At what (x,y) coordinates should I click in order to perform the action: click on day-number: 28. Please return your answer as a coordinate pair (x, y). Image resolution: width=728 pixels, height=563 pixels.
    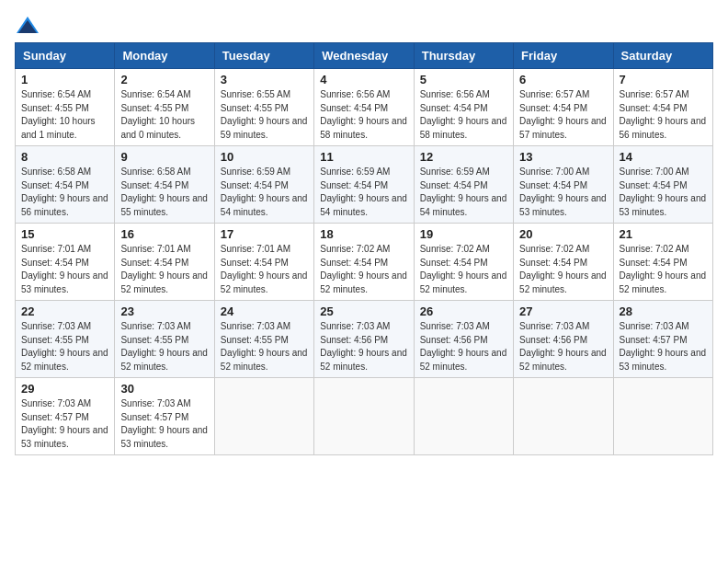
    Looking at the image, I should click on (664, 311).